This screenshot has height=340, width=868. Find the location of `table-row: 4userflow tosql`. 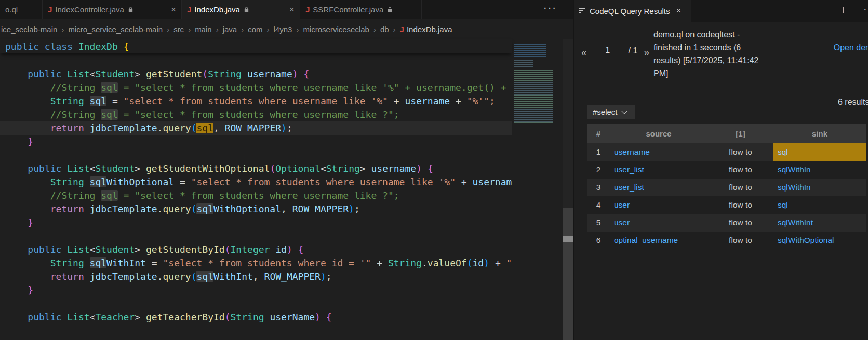

table-row: 4userflow tosql is located at coordinates (727, 205).